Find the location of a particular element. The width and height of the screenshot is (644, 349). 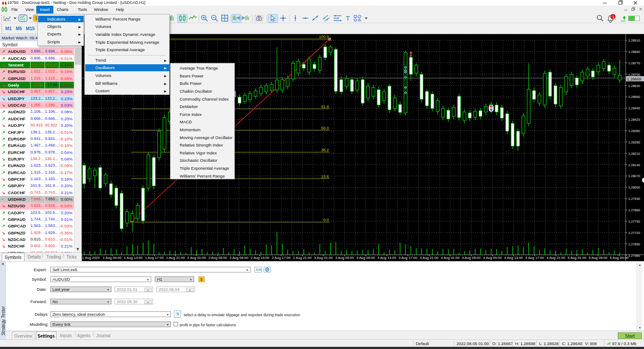

svg-text: 1.28490 is located at coordinates (634, 108).